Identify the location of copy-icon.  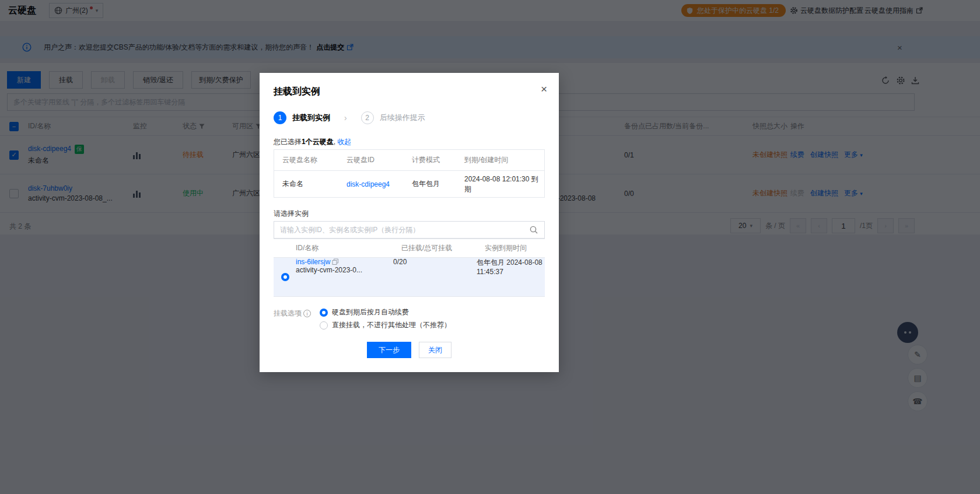
(335, 262).